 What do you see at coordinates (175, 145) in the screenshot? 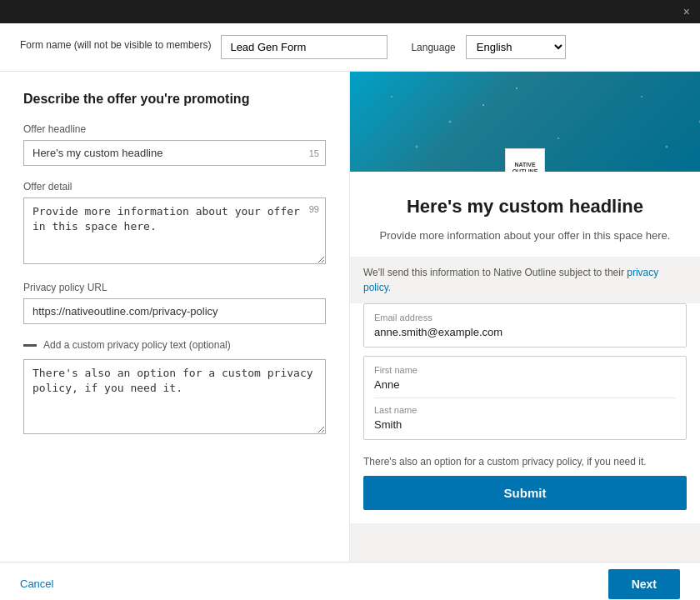
I see `offer-headline-group: Offer headline 15` at bounding box center [175, 145].